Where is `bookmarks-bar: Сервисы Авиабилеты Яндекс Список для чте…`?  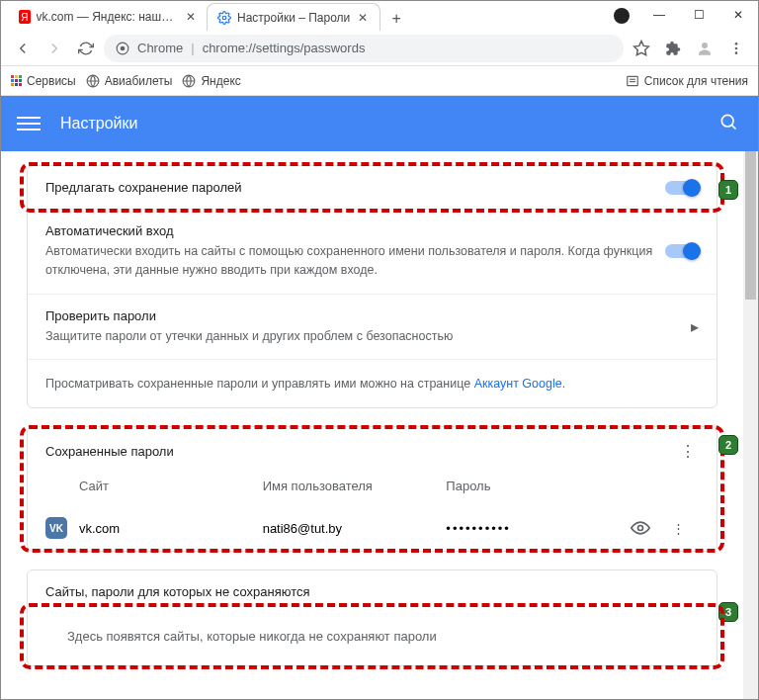 bookmarks-bar: Сервисы Авиабилеты Яндекс Список для чте… is located at coordinates (380, 81).